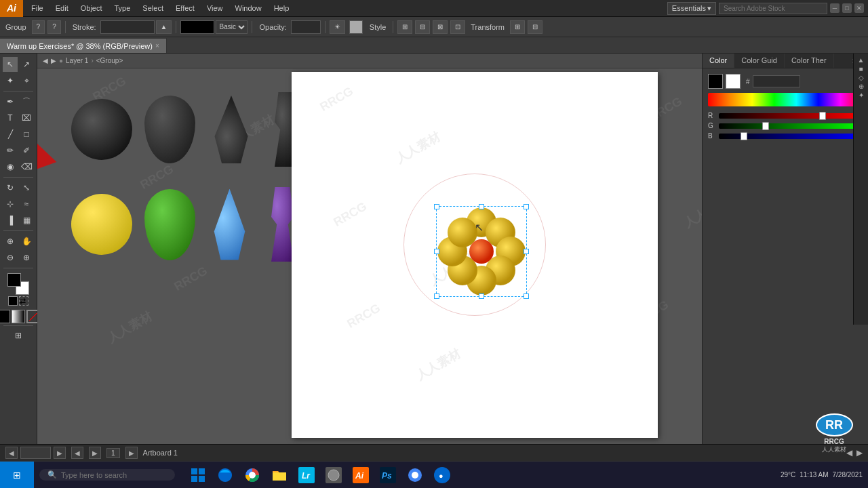 The height and width of the screenshot is (488, 868). What do you see at coordinates (338, 27) in the screenshot?
I see `style-btn: ☀` at bounding box center [338, 27].